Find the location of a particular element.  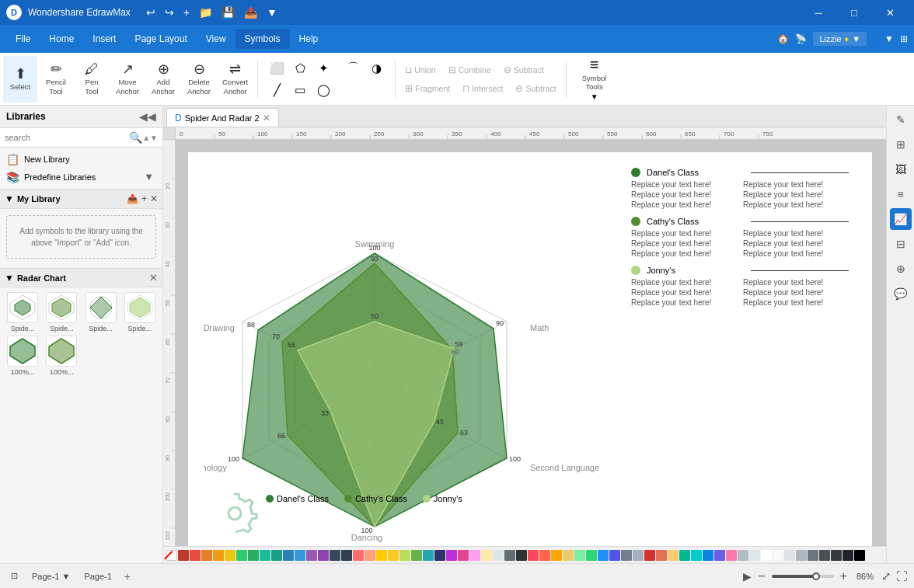

menu-file: File is located at coordinates (23, 39).